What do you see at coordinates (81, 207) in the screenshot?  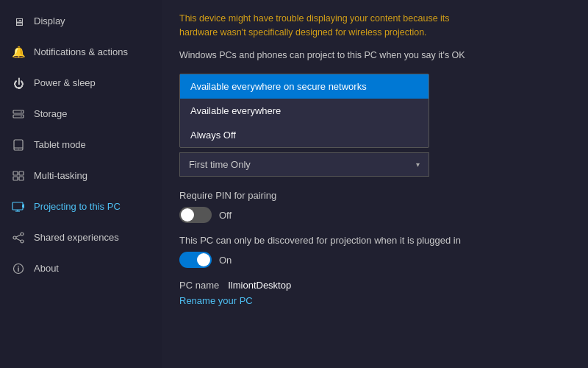 I see `sidebar-item-projecting: Projecting to this PC` at bounding box center [81, 207].